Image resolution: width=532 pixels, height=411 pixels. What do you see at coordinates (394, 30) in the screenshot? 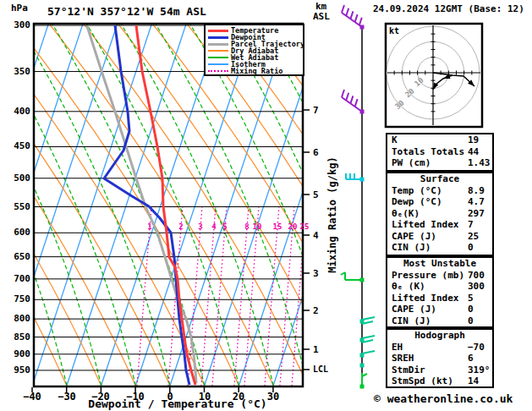
I see `hodograph-unit-label: kt` at bounding box center [394, 30].